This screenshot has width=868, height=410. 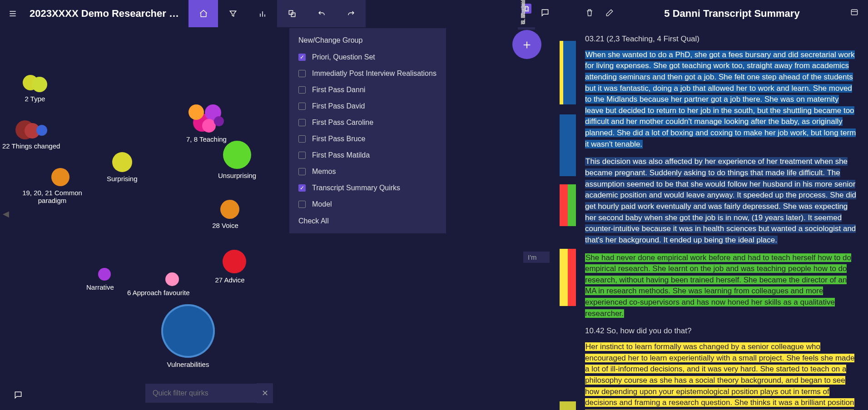 I want to click on timestamp-line: 10.42 So, how did you do that?, so click(x=722, y=331).